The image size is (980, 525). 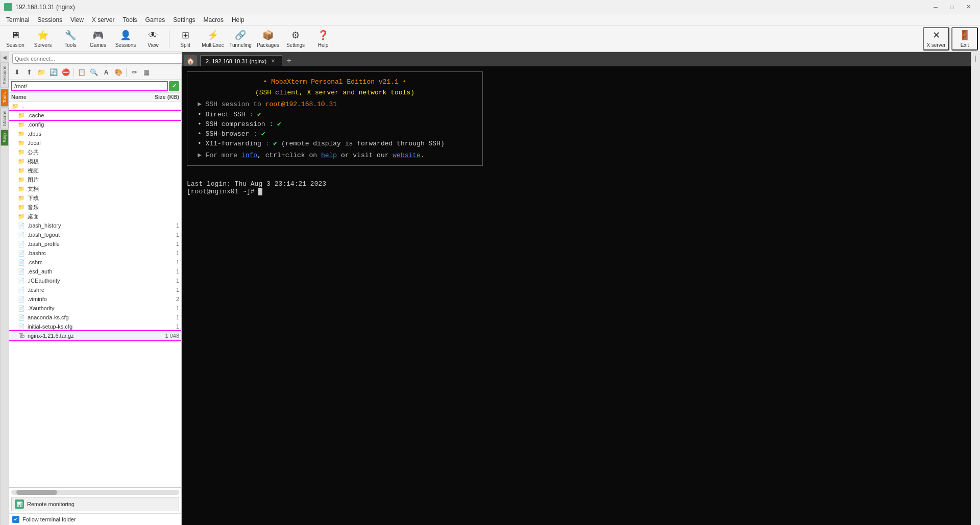 I want to click on toolbar-view: 👁 View, so click(x=153, y=39).